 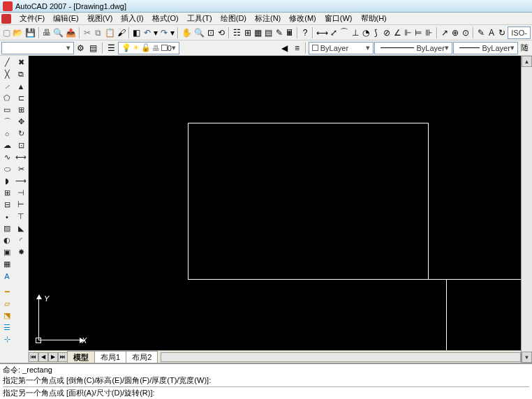 What do you see at coordinates (486, 48) in the screenshot?
I see `lineweight-dropdown: ByLayer ▾` at bounding box center [486, 48].